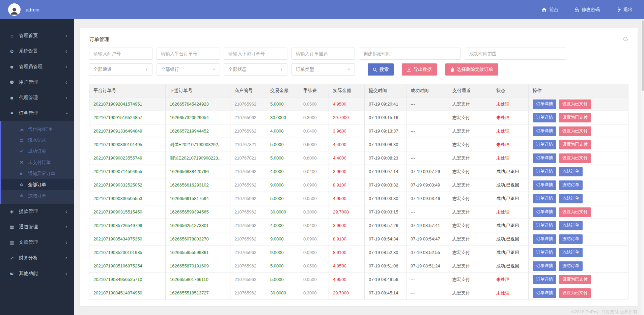 This screenshot has height=315, width=644. I want to click on cell-platform-order-no: 20210719090714504955, so click(128, 172).